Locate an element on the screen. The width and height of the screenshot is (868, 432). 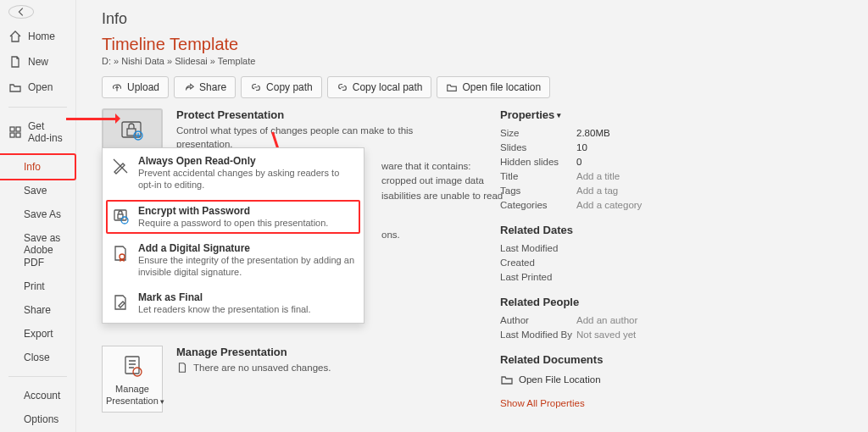
manage-presentation-button: Manage Presentation▾ is located at coordinates (132, 379).